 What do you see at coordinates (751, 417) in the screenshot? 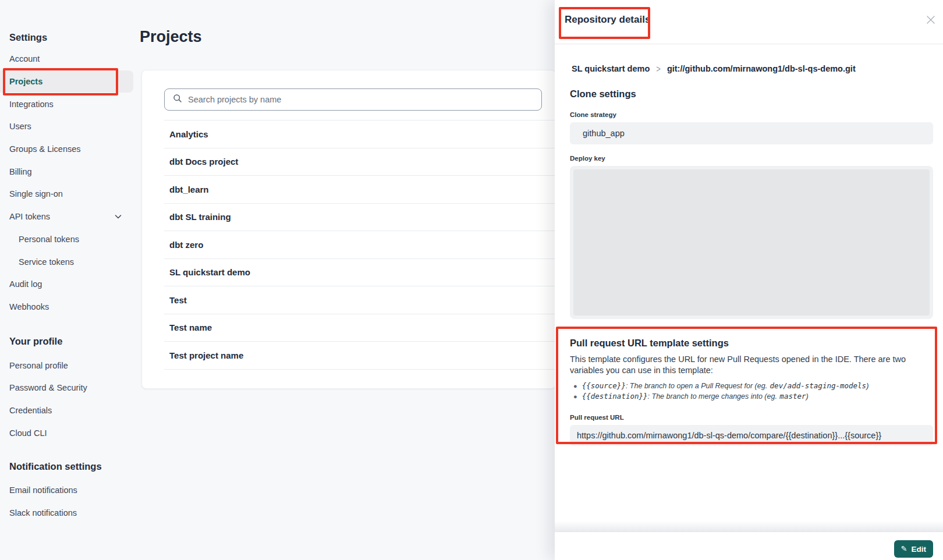
I see `pull-request-url-label: Pull request URL` at bounding box center [751, 417].